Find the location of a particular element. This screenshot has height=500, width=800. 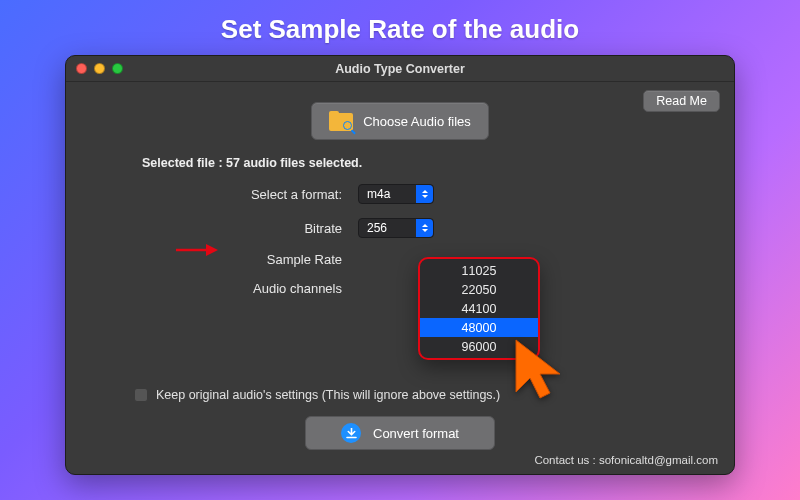

bitrate-select: 256 is located at coordinates (396, 228).